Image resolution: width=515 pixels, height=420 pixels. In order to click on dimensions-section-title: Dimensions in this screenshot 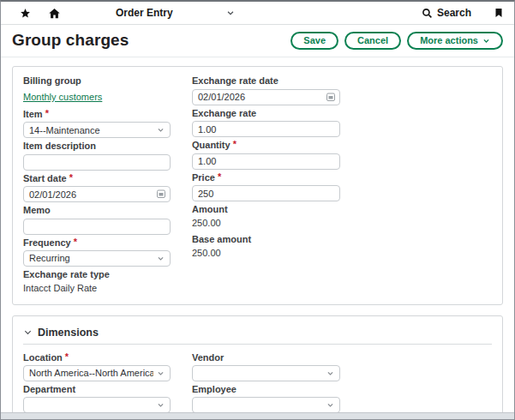, I will do `click(69, 333)`.